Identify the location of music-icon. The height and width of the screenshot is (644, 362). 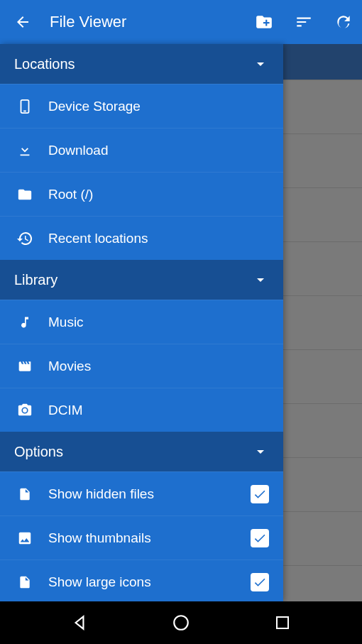
(25, 322).